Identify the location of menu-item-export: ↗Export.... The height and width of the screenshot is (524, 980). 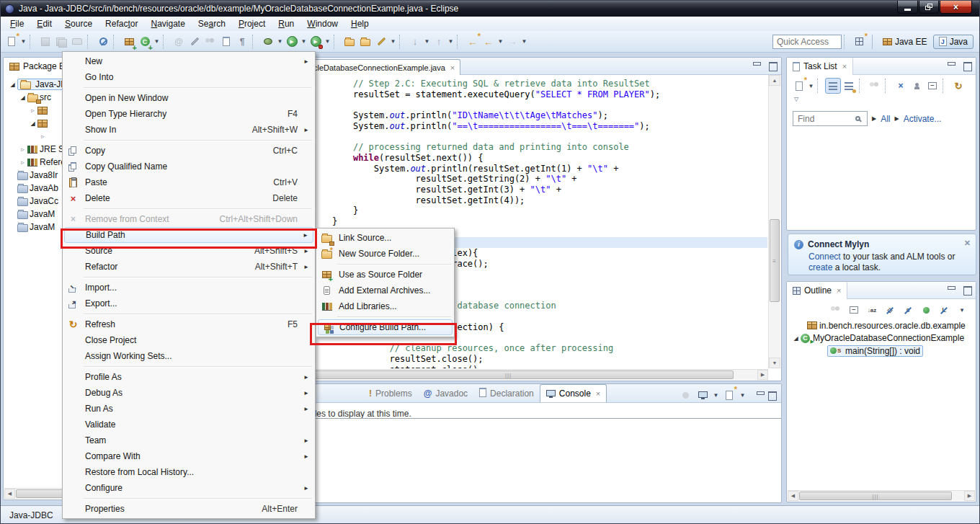
(189, 303).